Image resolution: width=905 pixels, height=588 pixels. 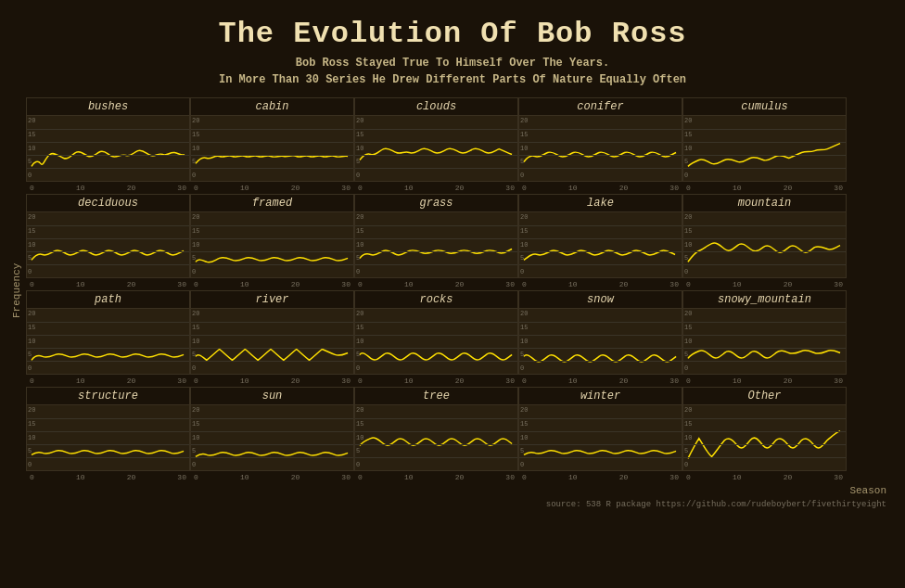 I want to click on x-axis-cell-lake: 0102030, so click(x=601, y=284).